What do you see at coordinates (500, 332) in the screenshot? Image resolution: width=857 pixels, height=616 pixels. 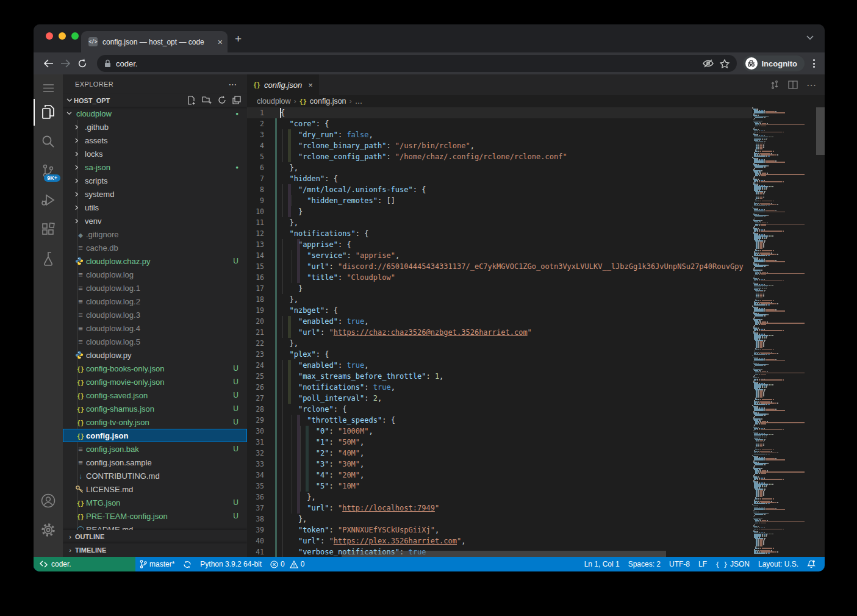 I see `code-line: 21 "url": "https://chaz:chaz3526@nzbget.…` at bounding box center [500, 332].